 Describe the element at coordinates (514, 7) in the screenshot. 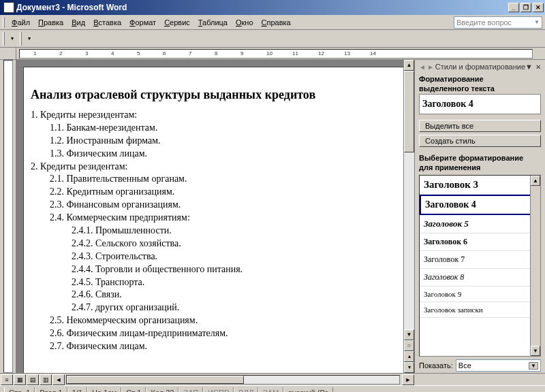

I see `minimize-button: _` at that location.